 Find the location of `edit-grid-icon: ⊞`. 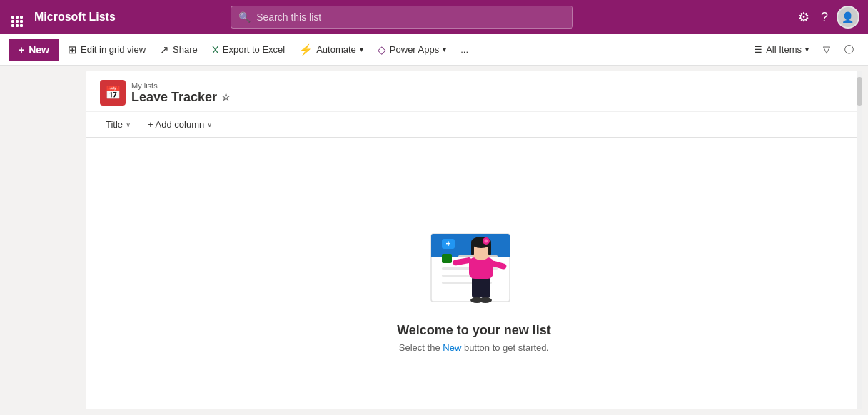

edit-grid-icon: ⊞ is located at coordinates (73, 50).